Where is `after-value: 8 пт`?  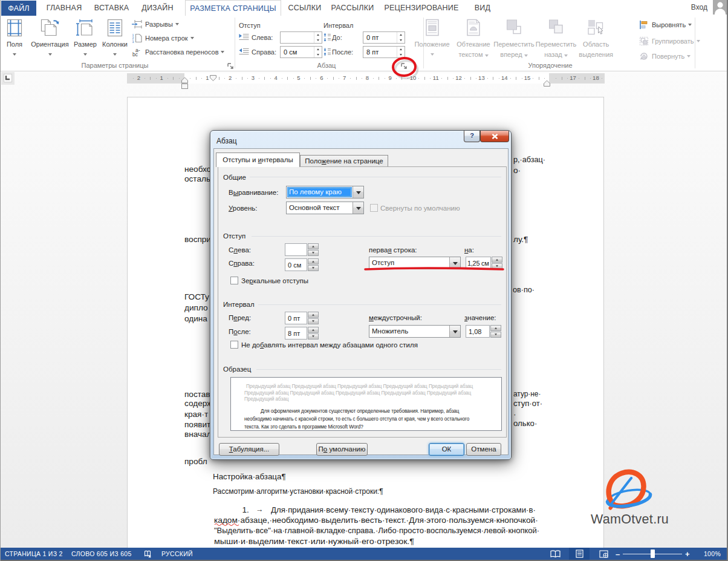 after-value: 8 пт is located at coordinates (296, 333).